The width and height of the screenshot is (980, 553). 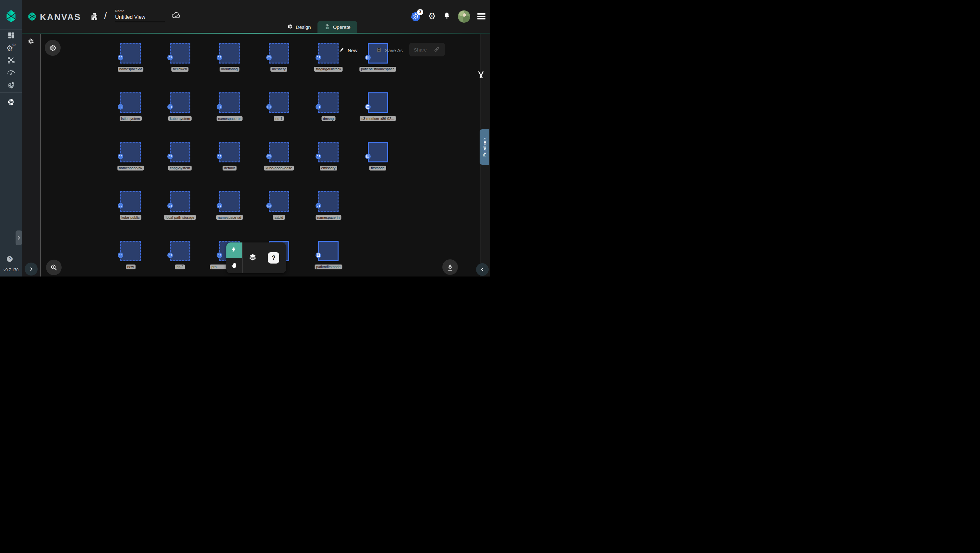 What do you see at coordinates (328, 202) in the screenshot?
I see `namespace-node: namespace-jh` at bounding box center [328, 202].